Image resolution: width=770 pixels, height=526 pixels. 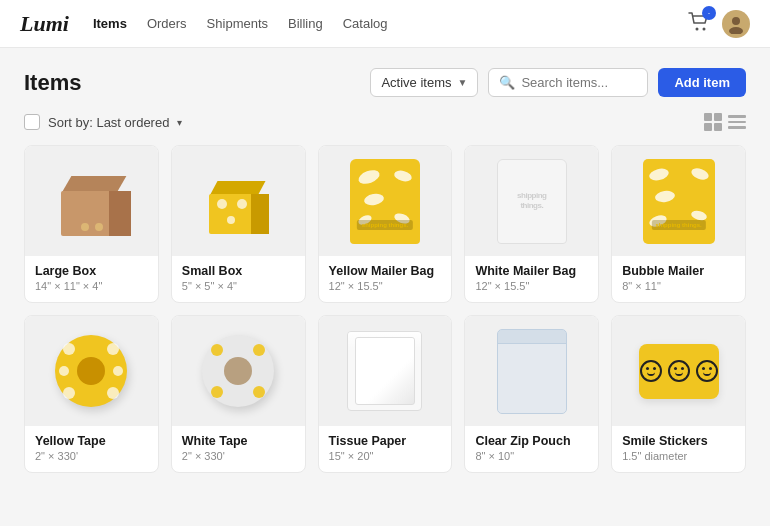 What do you see at coordinates (678, 441) in the screenshot?
I see `item-name: Smile Stickers` at bounding box center [678, 441].